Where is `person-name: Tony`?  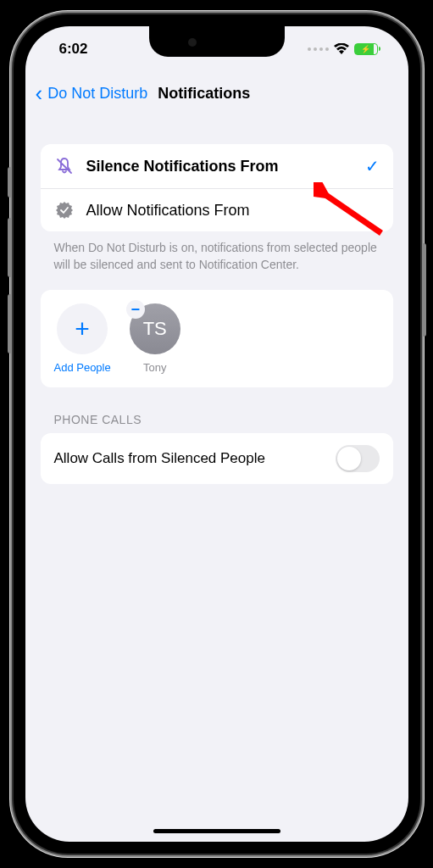
person-name: Tony is located at coordinates (154, 368).